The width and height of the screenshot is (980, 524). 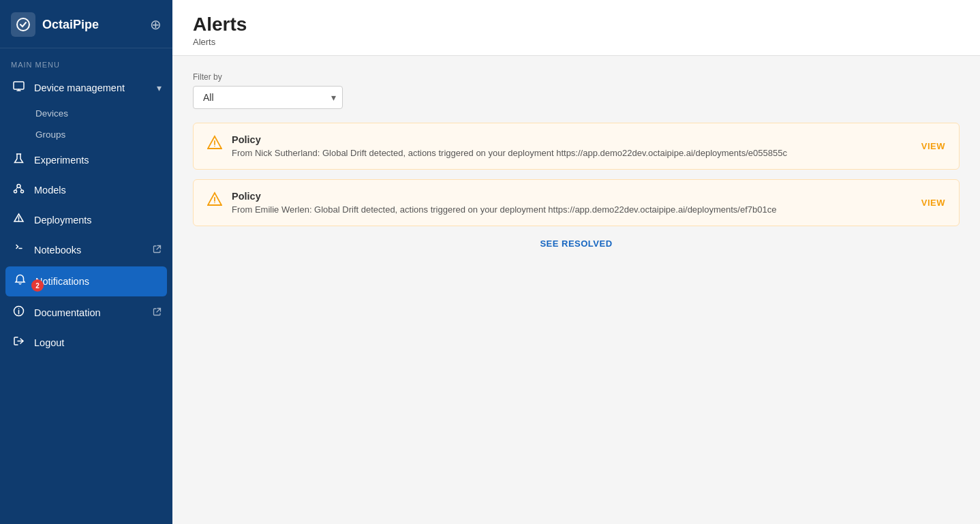 I want to click on sidebar-item-models-label: Models, so click(x=98, y=190).